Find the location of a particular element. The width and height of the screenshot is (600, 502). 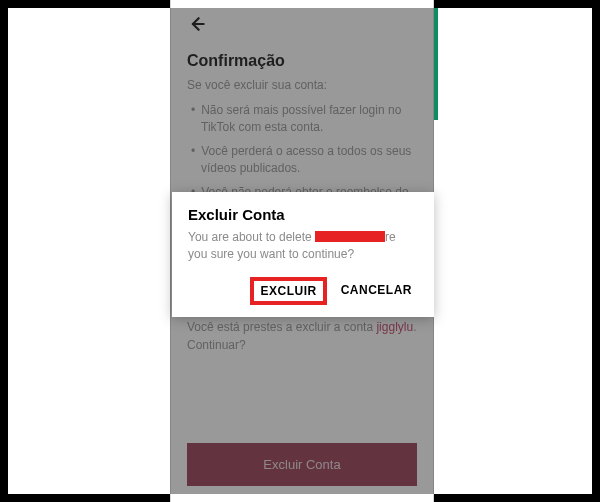

decorative-strip is located at coordinates (436, 64).